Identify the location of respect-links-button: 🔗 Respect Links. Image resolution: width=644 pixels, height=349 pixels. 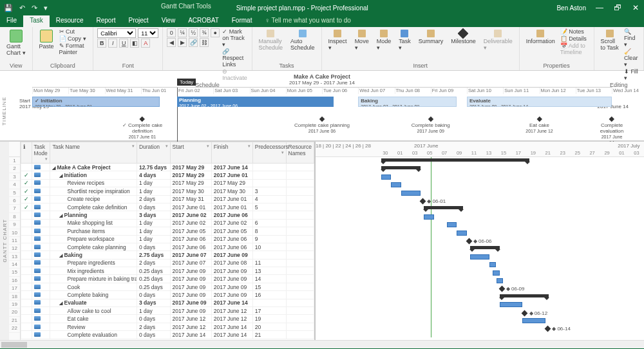
(234, 58).